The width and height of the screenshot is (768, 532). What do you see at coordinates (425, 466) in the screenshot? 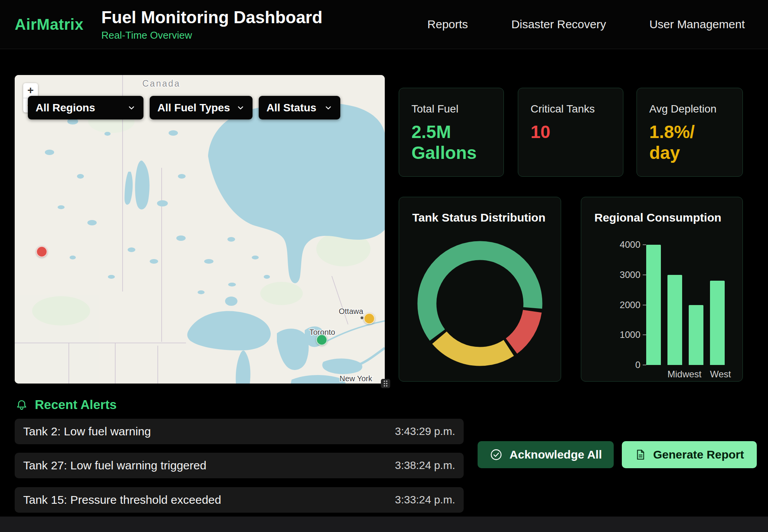
I see `alert-time: 3:38:24 p.m.` at bounding box center [425, 466].